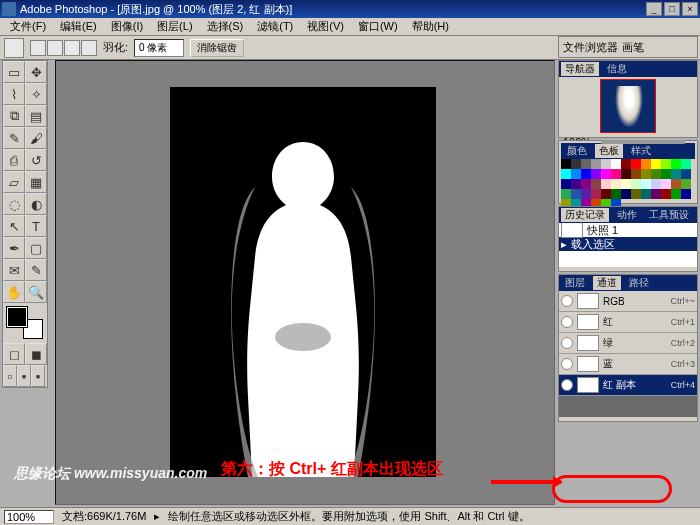 This screenshot has width=700, height=525. Describe the element at coordinates (14, 48) in the screenshot. I see `lasso-icon` at that location.